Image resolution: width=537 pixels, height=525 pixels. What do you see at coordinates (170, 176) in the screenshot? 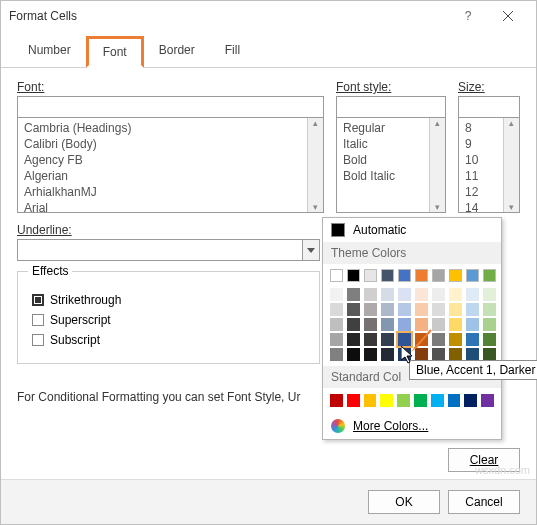
I see `list-item: Algerian` at bounding box center [170, 176].